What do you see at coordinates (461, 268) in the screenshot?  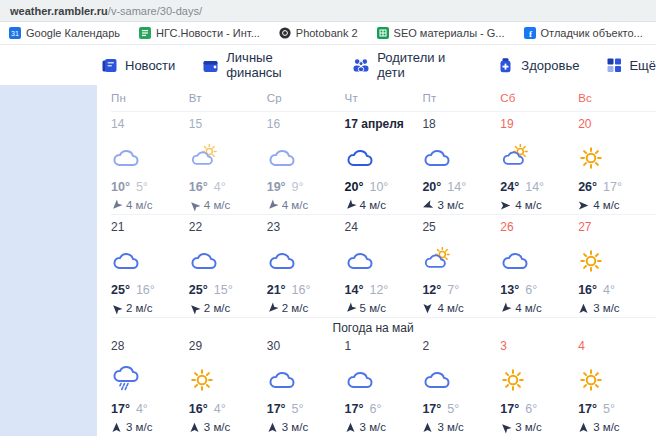 I see `forecast-day-cell: 2512°7°4 м/с` at bounding box center [461, 268].